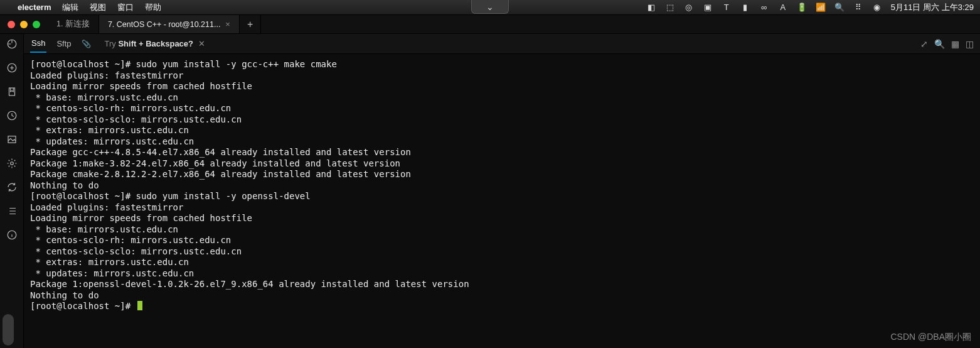 This screenshot has width=980, height=348. Describe the element at coordinates (970, 44) in the screenshot. I see `split-icon: ◫` at that location.